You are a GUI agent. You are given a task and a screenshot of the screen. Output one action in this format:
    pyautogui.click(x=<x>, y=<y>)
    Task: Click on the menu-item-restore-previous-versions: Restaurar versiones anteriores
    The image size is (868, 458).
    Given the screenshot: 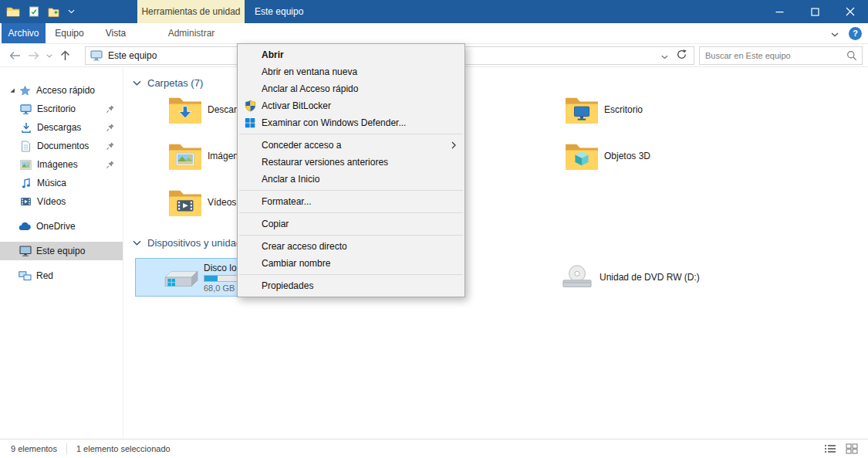 What is the action you would take?
    pyautogui.click(x=351, y=162)
    